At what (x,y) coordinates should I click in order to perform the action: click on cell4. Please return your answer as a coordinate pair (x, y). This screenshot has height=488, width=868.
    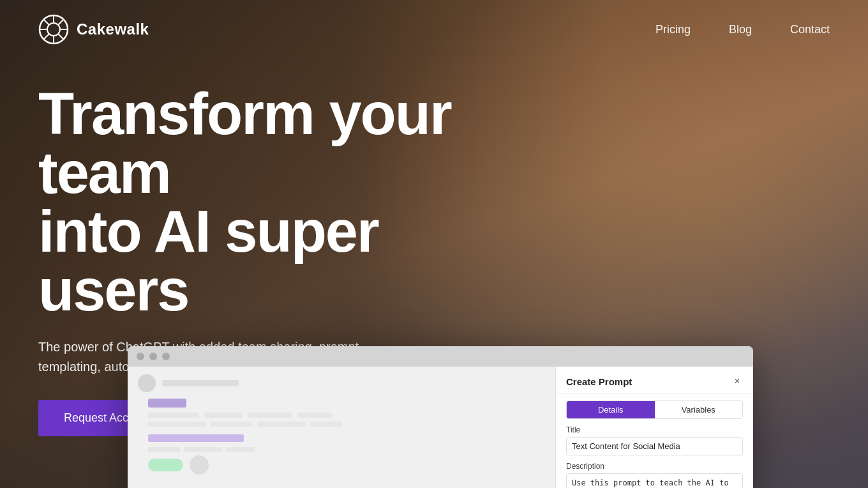
    Looking at the image, I should click on (315, 415).